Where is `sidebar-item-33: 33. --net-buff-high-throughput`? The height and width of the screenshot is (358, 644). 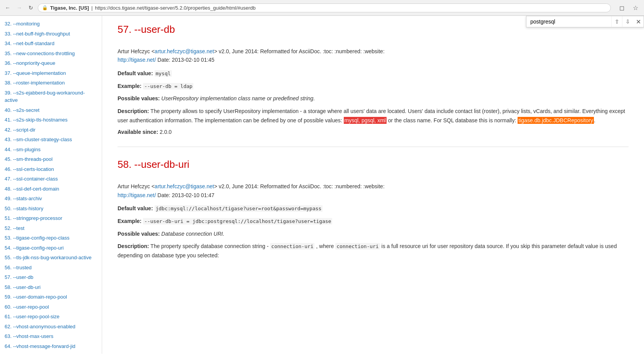 sidebar-item-33: 33. --net-buff-high-throughput is located at coordinates (51, 34).